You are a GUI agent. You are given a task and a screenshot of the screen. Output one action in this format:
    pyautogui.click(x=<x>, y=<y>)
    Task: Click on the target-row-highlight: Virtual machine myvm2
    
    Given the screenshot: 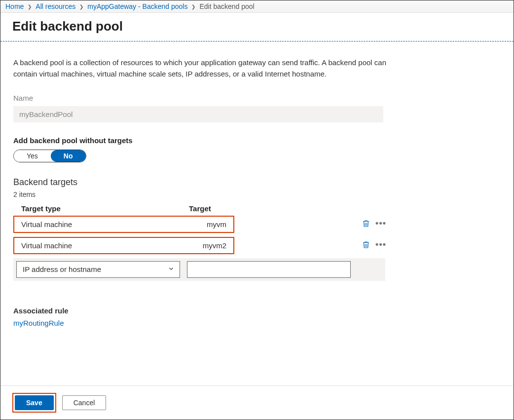 What is the action you would take?
    pyautogui.click(x=124, y=246)
    